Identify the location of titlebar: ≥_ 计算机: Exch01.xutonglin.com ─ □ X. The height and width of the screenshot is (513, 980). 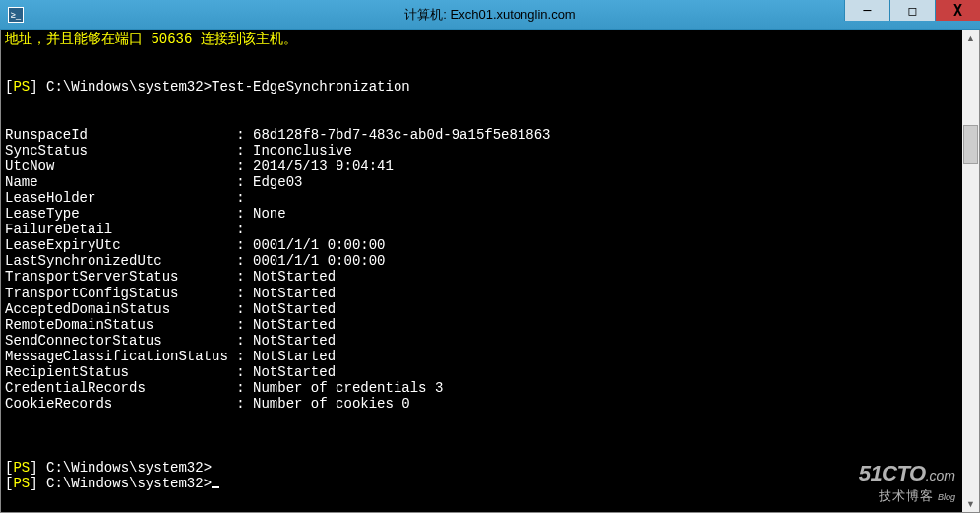
(490, 15).